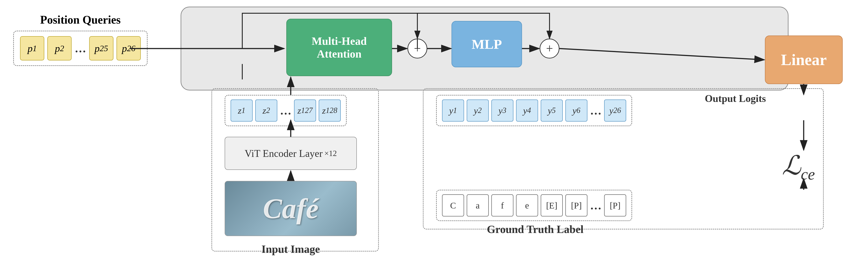  I want to click on linear-label: Linear, so click(804, 60).